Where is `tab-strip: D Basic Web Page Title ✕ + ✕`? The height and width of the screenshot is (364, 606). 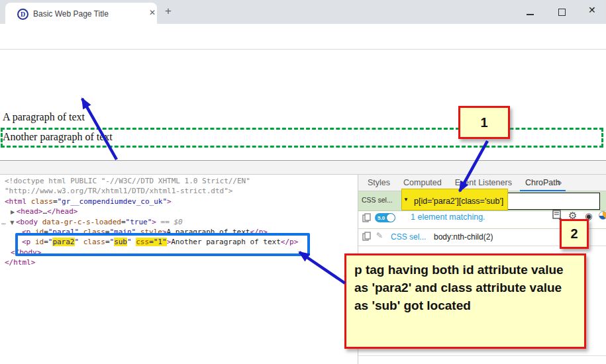
tab-strip: D Basic Web Page Title ✕ + ✕ is located at coordinates (303, 12).